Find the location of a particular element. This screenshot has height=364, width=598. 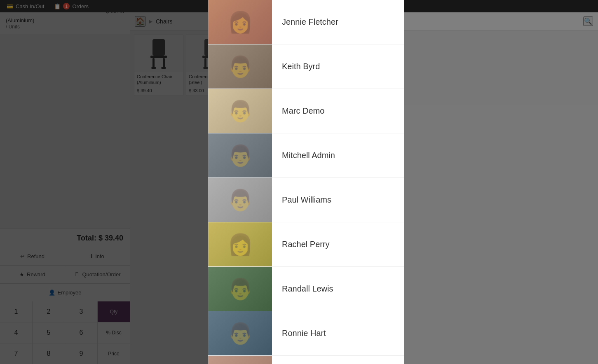

employee-name: Keith Byrd is located at coordinates (296, 67).